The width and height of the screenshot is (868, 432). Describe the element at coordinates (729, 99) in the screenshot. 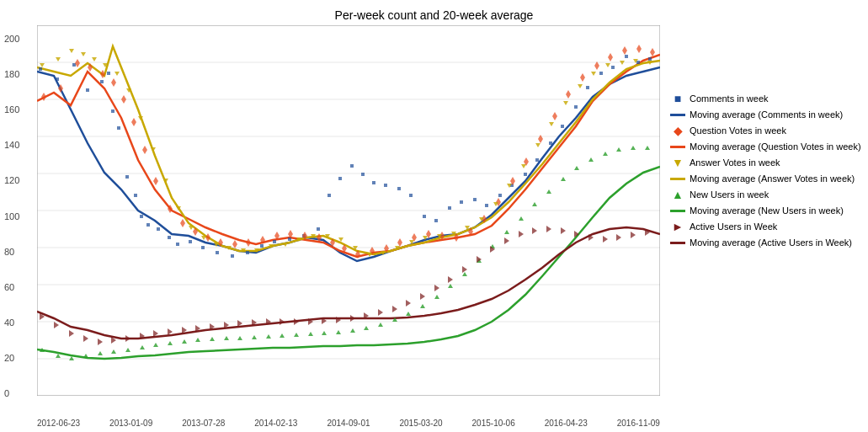

I see `legend-comments-label: Comments in week` at that location.